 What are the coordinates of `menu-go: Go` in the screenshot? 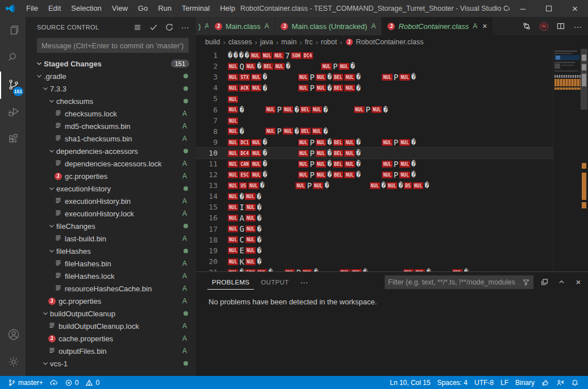 It's located at (143, 9).